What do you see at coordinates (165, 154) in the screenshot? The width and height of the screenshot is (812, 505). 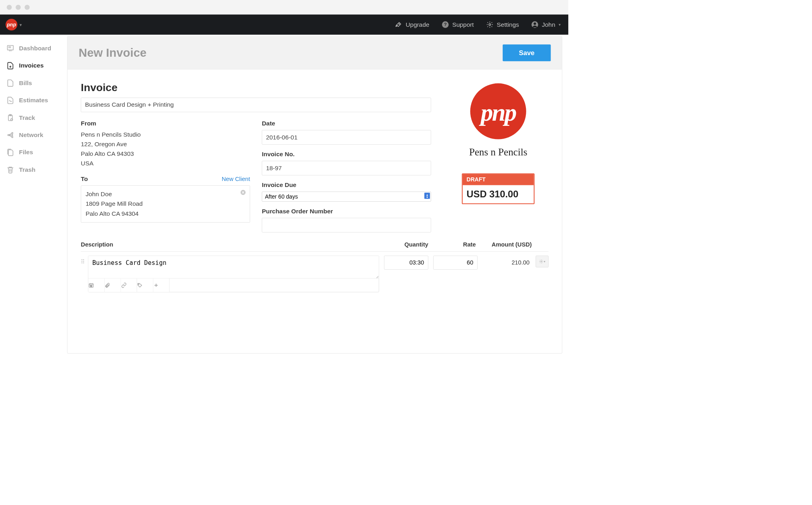 I see `from-city: Palo Alto CA 94303` at bounding box center [165, 154].